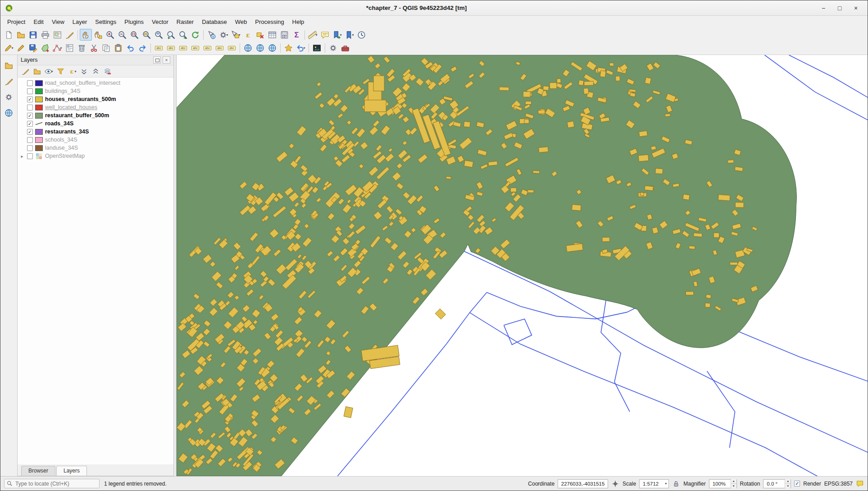 The height and width of the screenshot is (491, 868). What do you see at coordinates (52, 483) in the screenshot?
I see `locate-box` at bounding box center [52, 483].